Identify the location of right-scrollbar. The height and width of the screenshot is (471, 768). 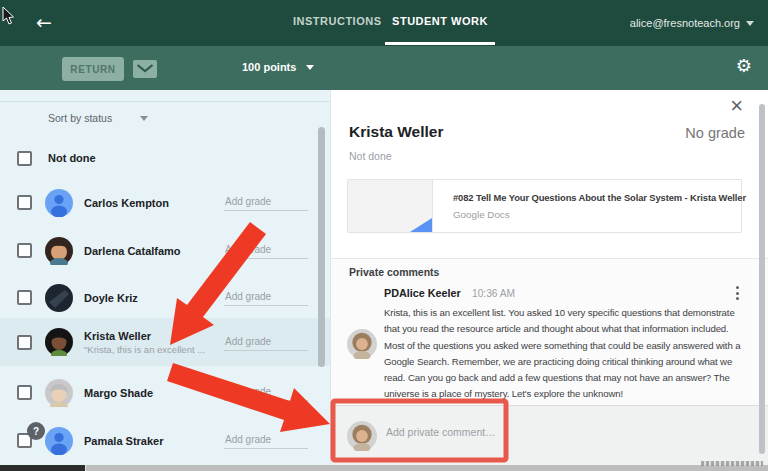
(762, 279).